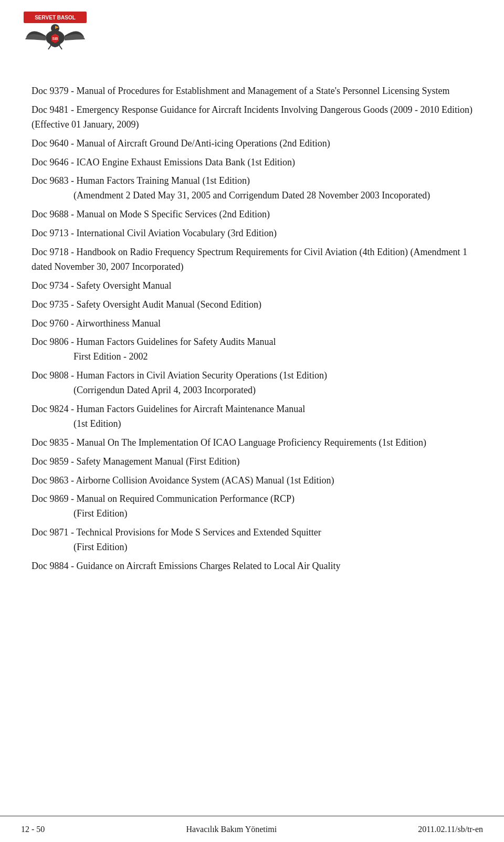 The height and width of the screenshot is (842, 504). What do you see at coordinates (231, 829) in the screenshot?
I see `footer-center-text: Havacılık Bakım Yönetimi` at bounding box center [231, 829].